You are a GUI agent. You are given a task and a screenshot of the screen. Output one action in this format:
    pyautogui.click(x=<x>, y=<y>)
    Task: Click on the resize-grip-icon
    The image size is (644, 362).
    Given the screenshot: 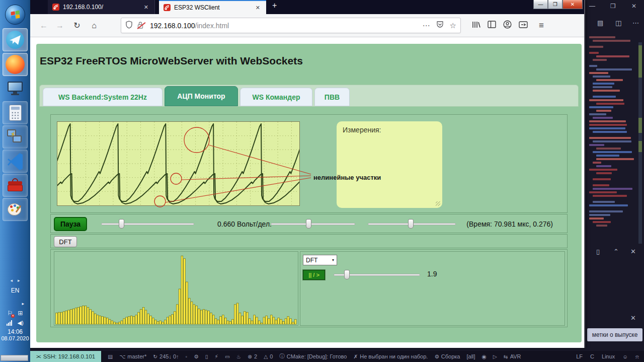 What is the action you would take?
    pyautogui.click(x=438, y=203)
    